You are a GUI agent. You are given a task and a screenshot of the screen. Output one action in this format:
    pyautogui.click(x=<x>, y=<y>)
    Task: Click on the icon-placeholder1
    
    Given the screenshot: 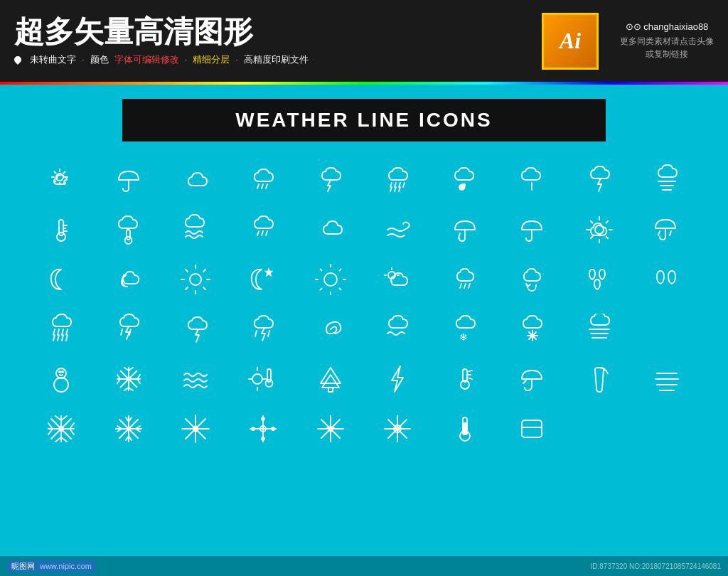 What is the action you would take?
    pyautogui.click(x=532, y=429)
    